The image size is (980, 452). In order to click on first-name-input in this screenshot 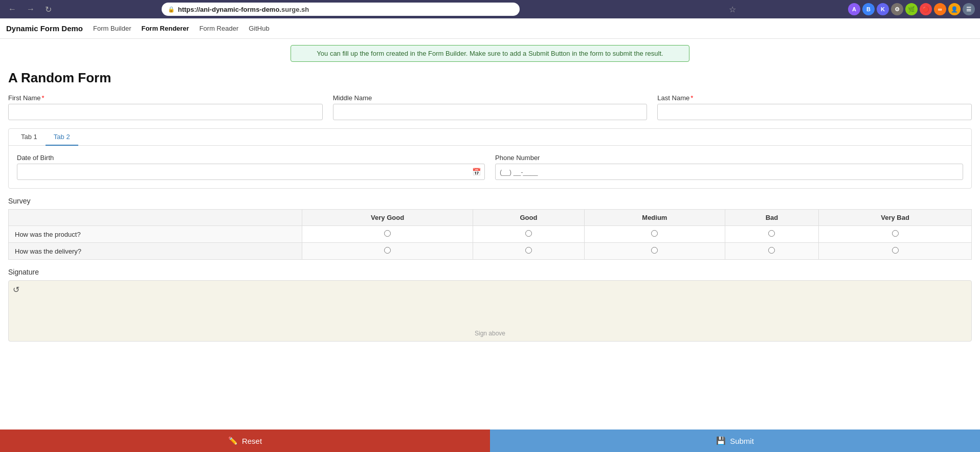, I will do `click(166, 112)`.